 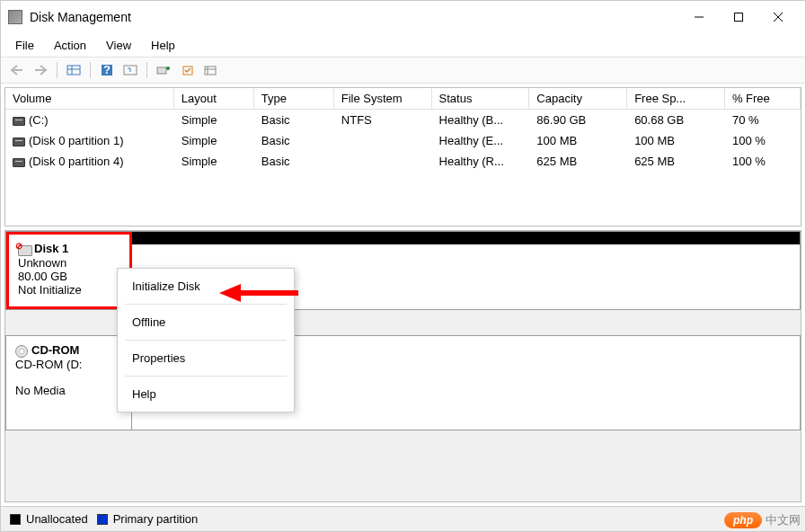 I want to click on cdrom-icon, so click(x=22, y=351).